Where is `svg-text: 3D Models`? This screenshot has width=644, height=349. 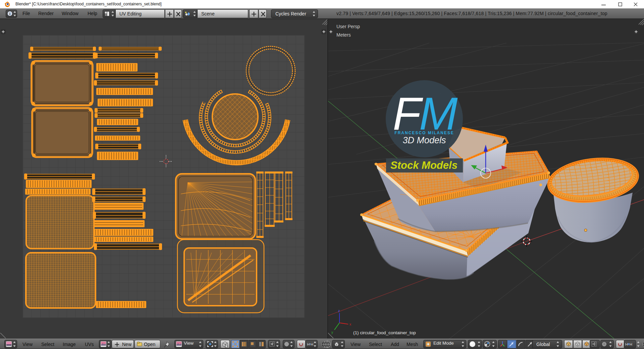 svg-text: 3D Models is located at coordinates (424, 140).